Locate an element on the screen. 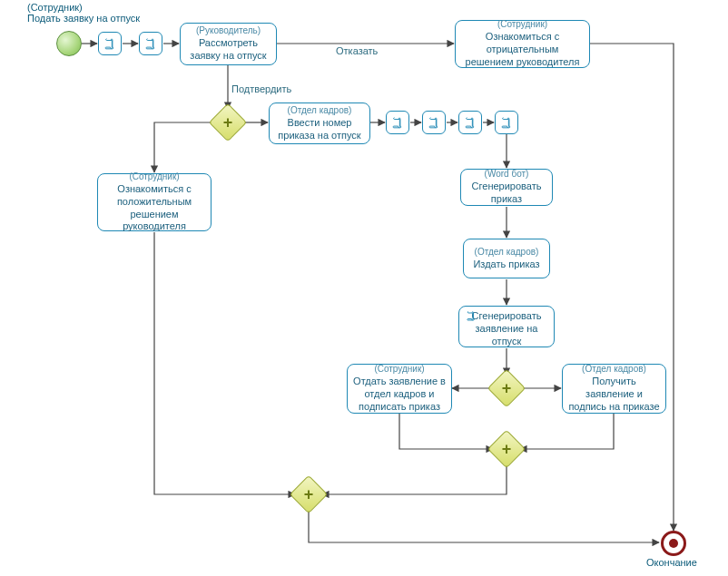 The width and height of the screenshot is (728, 576). task-name: Получить заявление и подпись на приказе is located at coordinates (614, 394).